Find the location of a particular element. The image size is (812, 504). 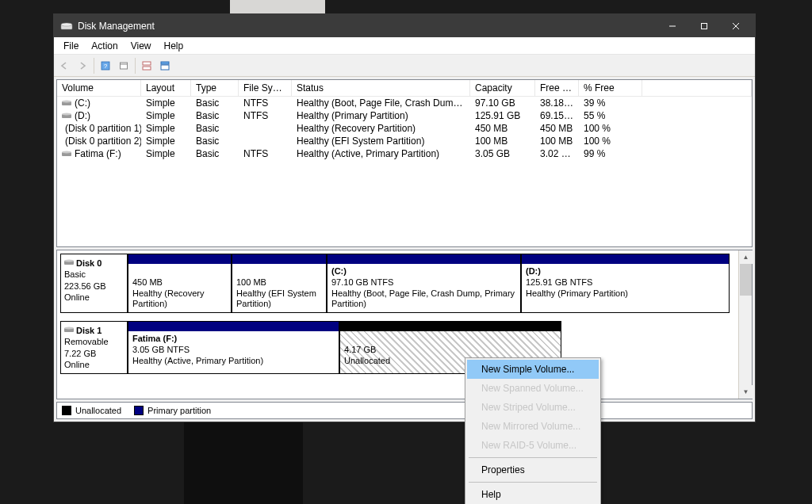

partition-box: (D:)125.91 GB NTFSHealthy (Primary Parti… is located at coordinates (625, 284).